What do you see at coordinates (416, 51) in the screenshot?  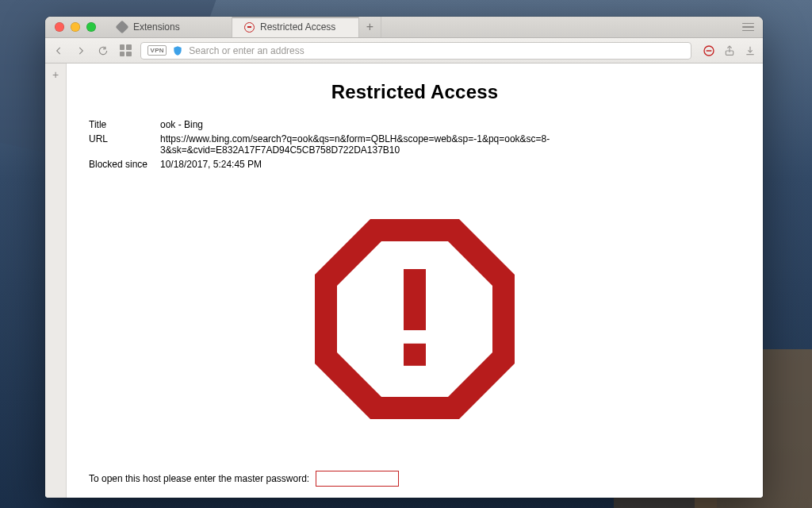 I see `address-bar: VPN` at bounding box center [416, 51].